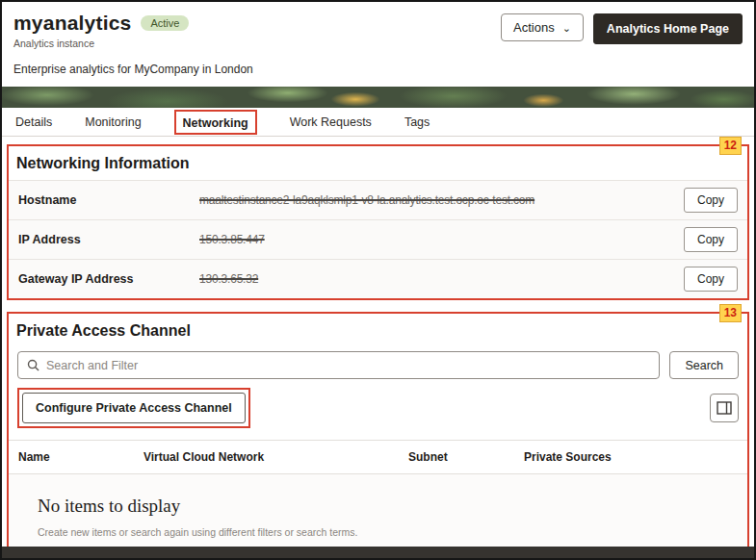 The width and height of the screenshot is (756, 560). Describe the element at coordinates (34, 122) in the screenshot. I see `tab-details: Details` at that location.